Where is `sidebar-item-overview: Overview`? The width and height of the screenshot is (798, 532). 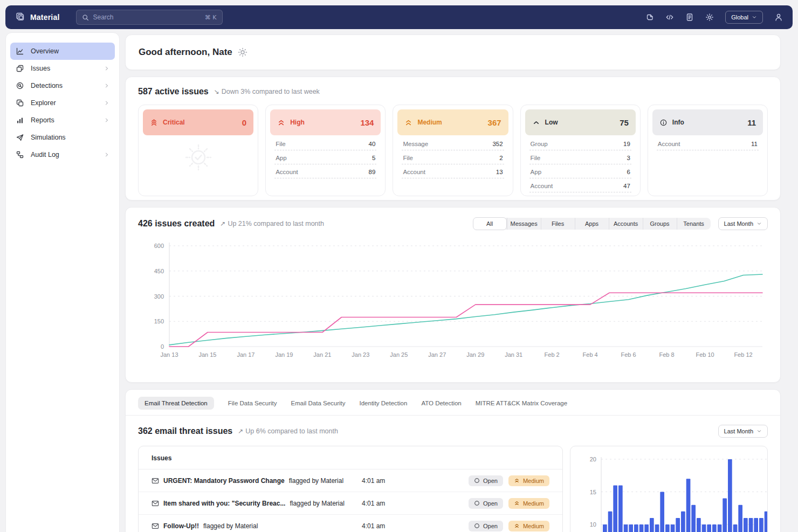 sidebar-item-overview: Overview is located at coordinates (63, 51).